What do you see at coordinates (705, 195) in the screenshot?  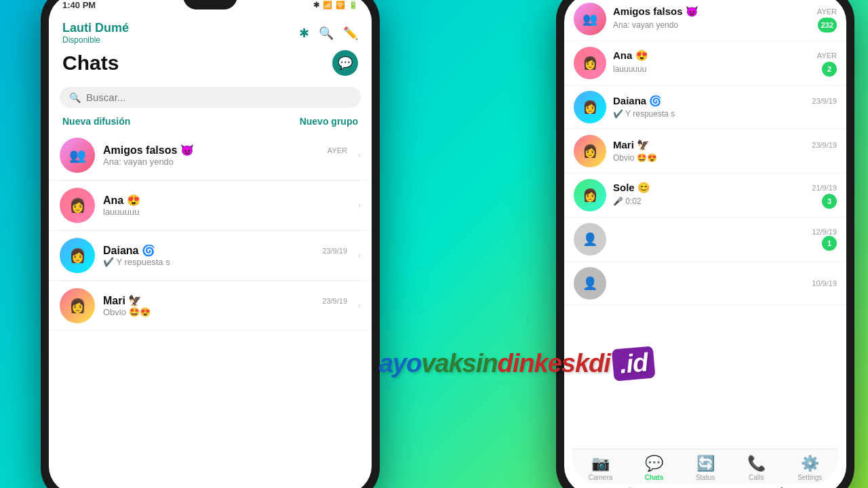 I see `list-item: 👩 Sole 😊 21/9/19 🎤 0:02 3` at bounding box center [705, 195].